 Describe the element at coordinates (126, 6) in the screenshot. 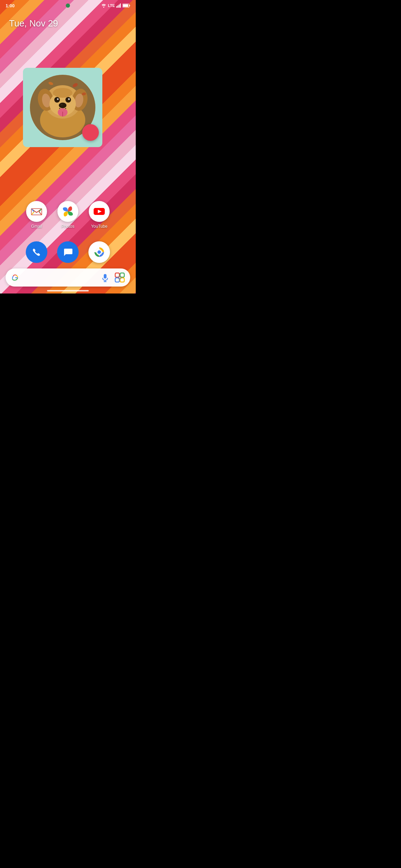

I see `battery-icon` at that location.